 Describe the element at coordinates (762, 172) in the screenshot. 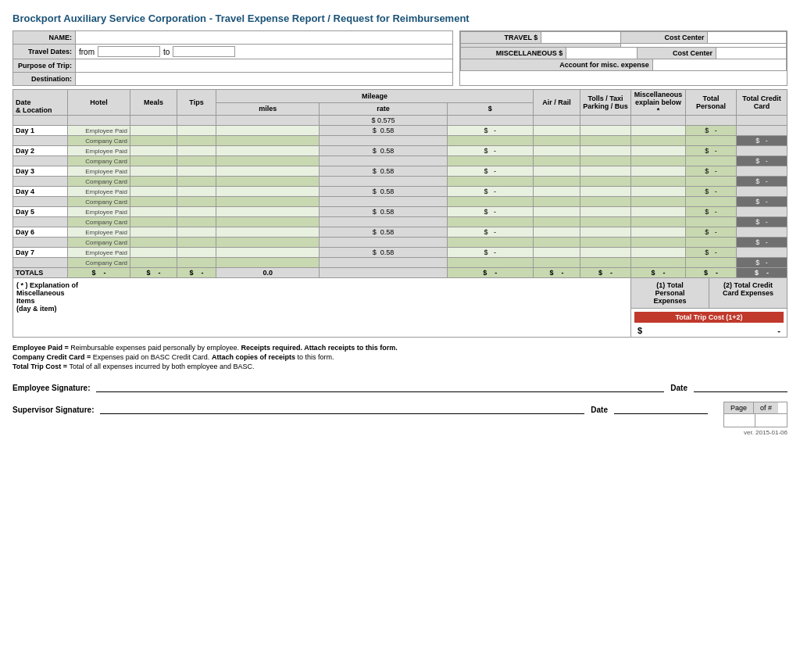

I see `day-3-emp-total-credit` at that location.